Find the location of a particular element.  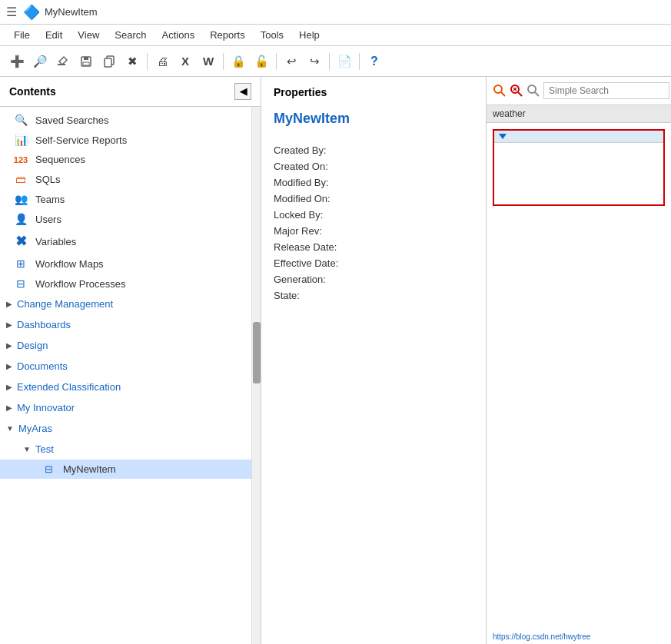

sidebar-item-self-service-reports: 📊 Self-Service Reports is located at coordinates (126, 140).